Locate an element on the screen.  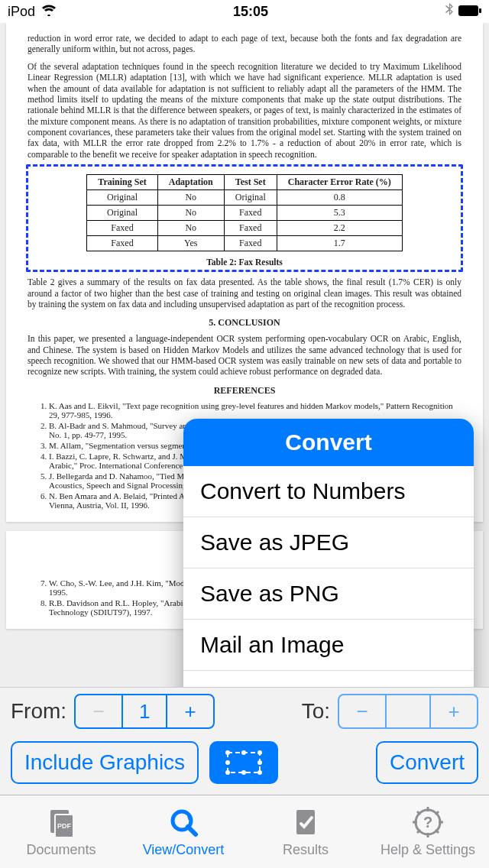
paragraph: reduction in word error rate, we decided… is located at coordinates (244, 44).